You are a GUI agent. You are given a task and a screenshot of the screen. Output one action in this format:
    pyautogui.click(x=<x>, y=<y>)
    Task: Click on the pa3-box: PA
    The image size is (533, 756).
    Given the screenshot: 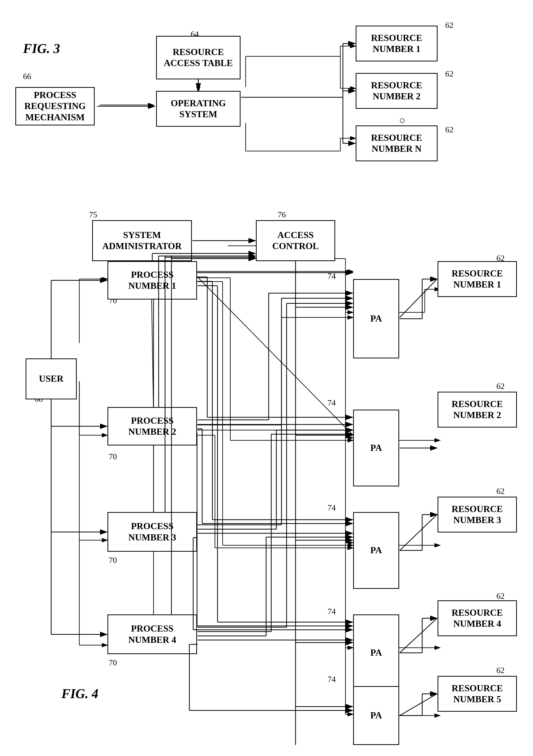 What is the action you would take?
    pyautogui.click(x=376, y=551)
    